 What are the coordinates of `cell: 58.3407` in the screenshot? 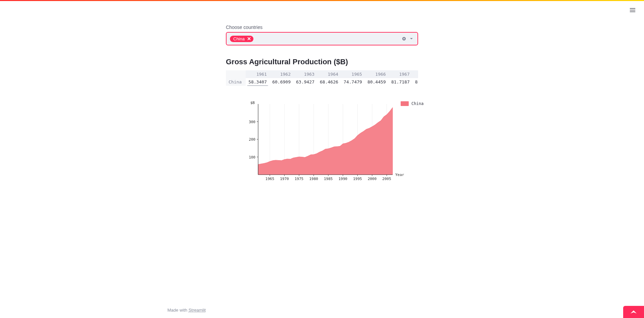 It's located at (257, 82).